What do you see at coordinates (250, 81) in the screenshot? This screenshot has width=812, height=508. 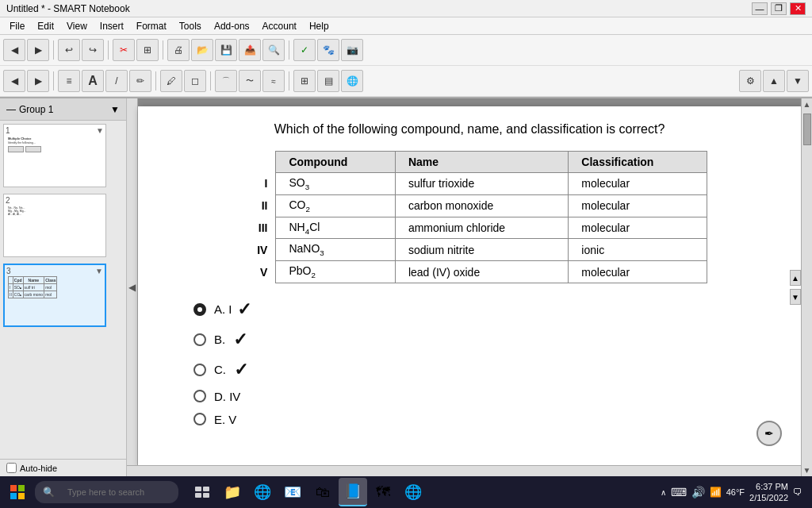 I see `line-style-2: 〜` at bounding box center [250, 81].